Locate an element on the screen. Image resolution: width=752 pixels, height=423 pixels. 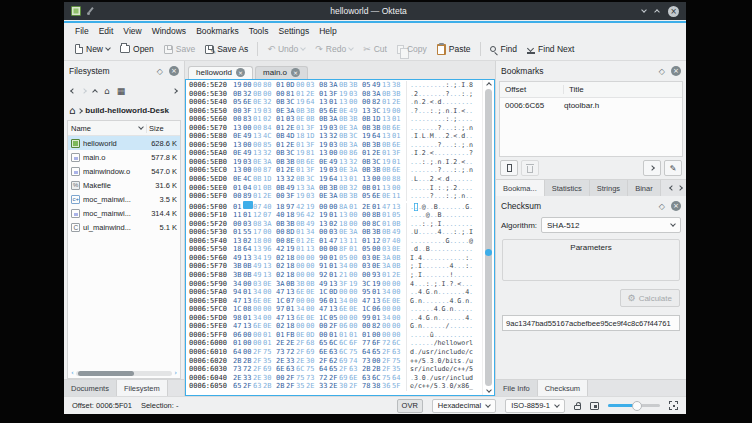
save-button: Save is located at coordinates (180, 49).